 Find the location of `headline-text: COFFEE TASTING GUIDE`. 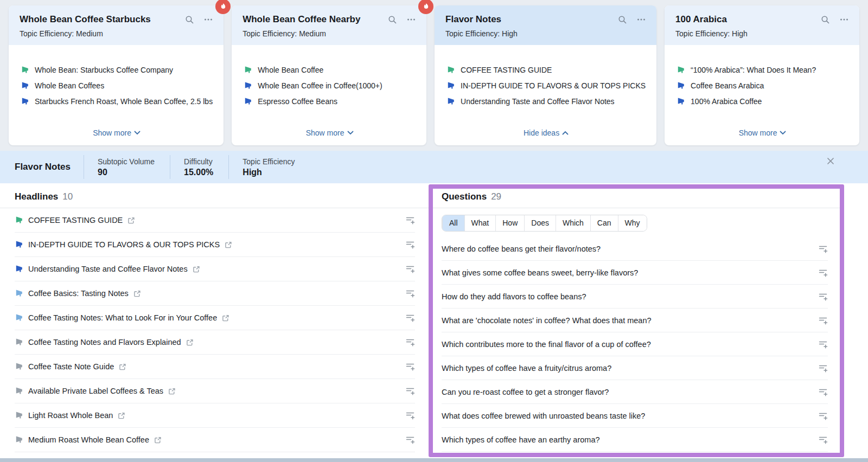

headline-text: COFFEE TASTING GUIDE is located at coordinates (75, 220).